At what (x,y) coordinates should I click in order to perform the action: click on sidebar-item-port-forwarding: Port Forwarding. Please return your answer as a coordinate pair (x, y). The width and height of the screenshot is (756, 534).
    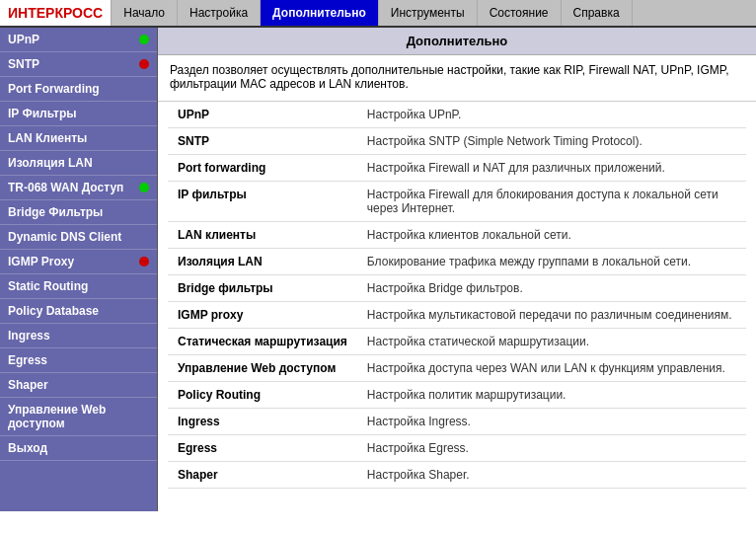
    Looking at the image, I should click on (79, 89).